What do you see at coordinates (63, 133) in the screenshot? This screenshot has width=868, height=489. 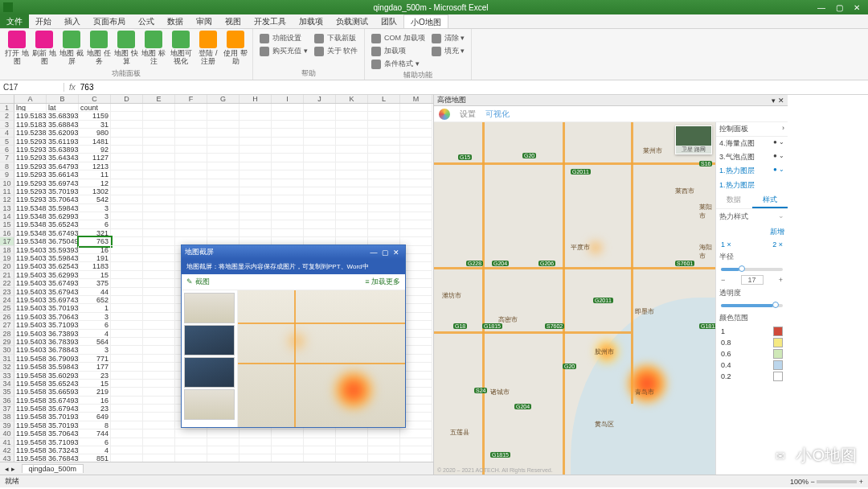 I see `cell: 35.62093` at bounding box center [63, 133].